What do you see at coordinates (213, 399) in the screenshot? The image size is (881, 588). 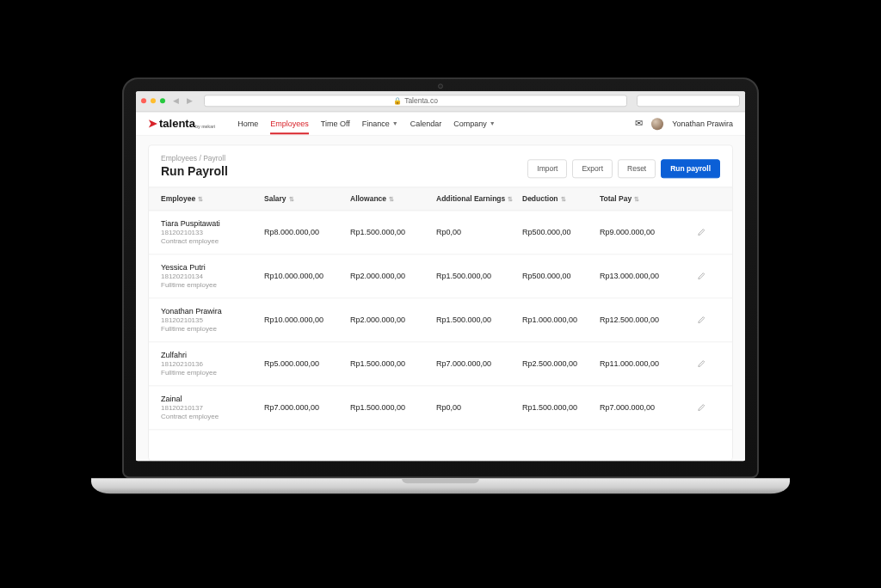 I see `employee-name: Zainal` at bounding box center [213, 399].